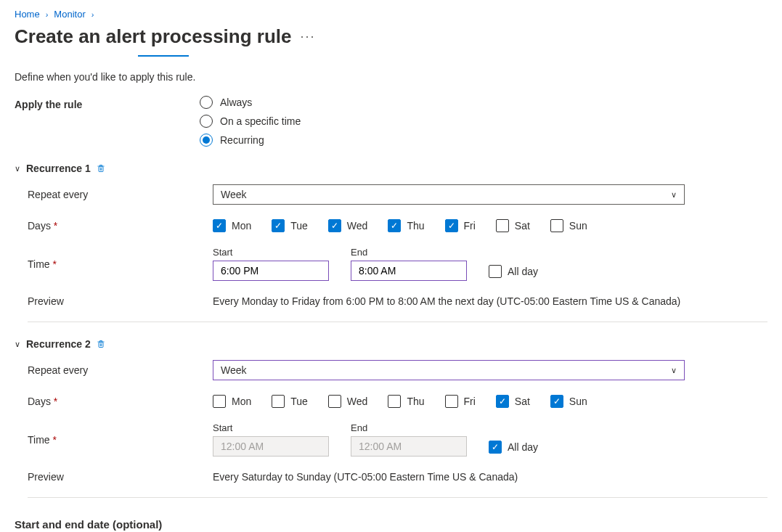 The width and height of the screenshot is (782, 532). What do you see at coordinates (250, 140) in the screenshot?
I see `radio-recurring: Recurring` at bounding box center [250, 140].